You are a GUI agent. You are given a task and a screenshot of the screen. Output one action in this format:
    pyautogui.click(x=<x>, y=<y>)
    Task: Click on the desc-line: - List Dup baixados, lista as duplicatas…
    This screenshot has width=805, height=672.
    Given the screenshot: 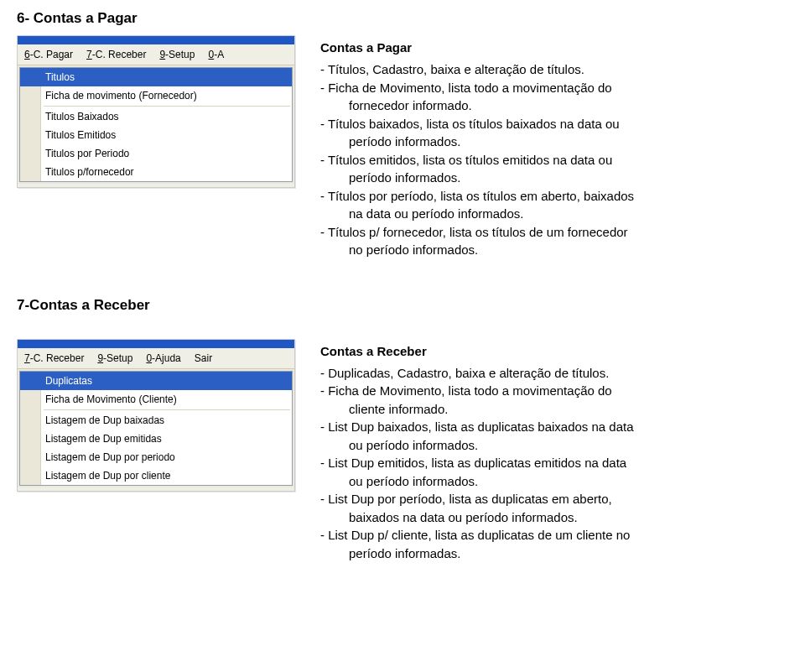 What is the action you would take?
    pyautogui.click(x=554, y=427)
    